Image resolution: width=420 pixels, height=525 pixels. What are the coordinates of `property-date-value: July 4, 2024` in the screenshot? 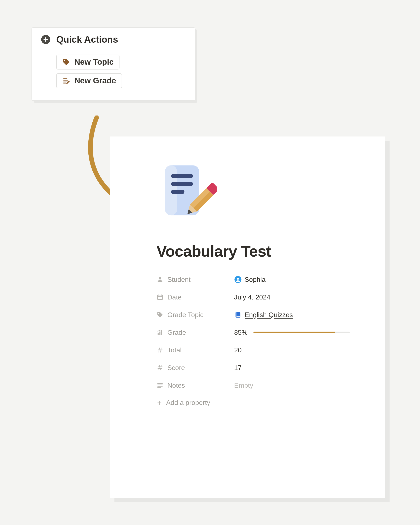 It's located at (292, 297).